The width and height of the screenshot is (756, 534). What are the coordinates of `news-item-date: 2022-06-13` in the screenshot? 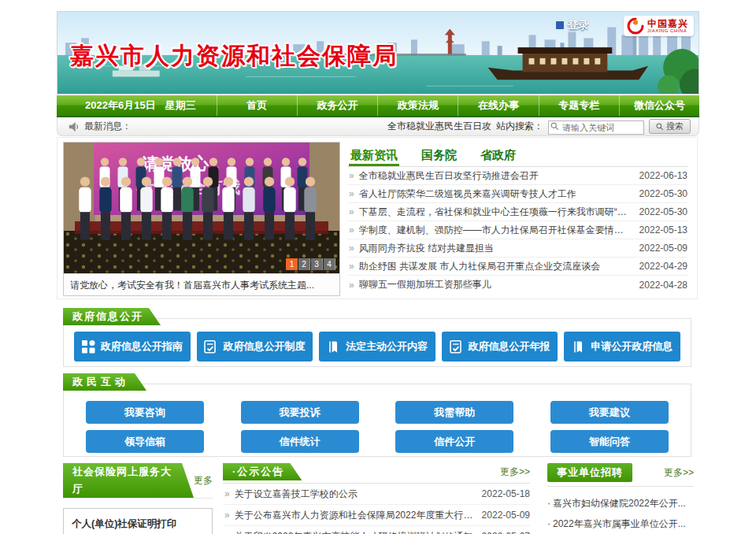 It's located at (663, 176).